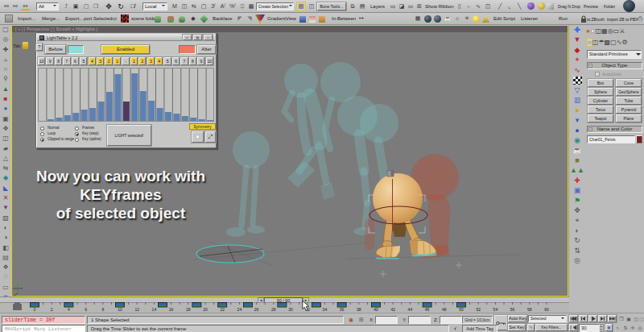 Image resolution: width=644 pixels, height=332 pixels. What do you see at coordinates (427, 309) in the screenshot?
I see `svg-text: 46` at bounding box center [427, 309].